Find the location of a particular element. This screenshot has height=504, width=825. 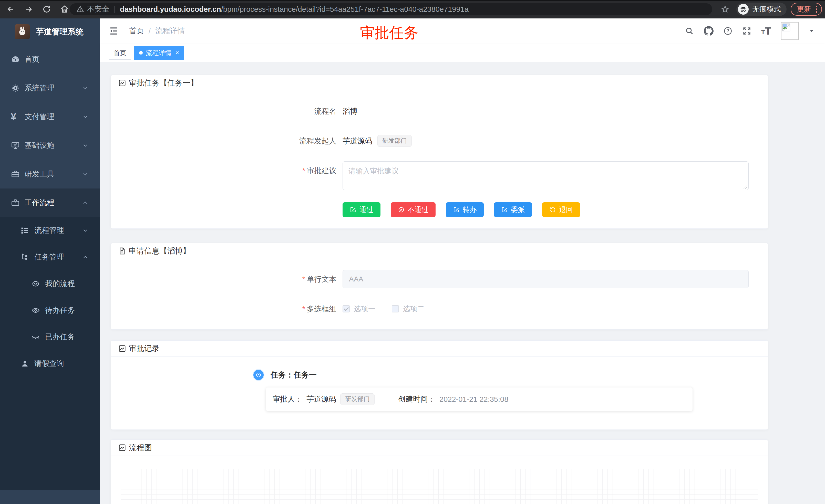

single-text-label: 单行文本 is located at coordinates (321, 279).